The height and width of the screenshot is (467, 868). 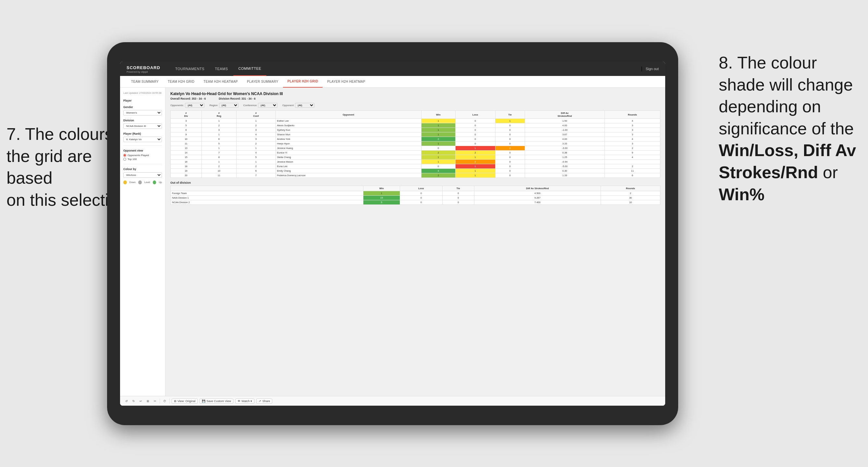 What do you see at coordinates (155, 401) in the screenshot?
I see `toolbar-cut: ✂` at bounding box center [155, 401].